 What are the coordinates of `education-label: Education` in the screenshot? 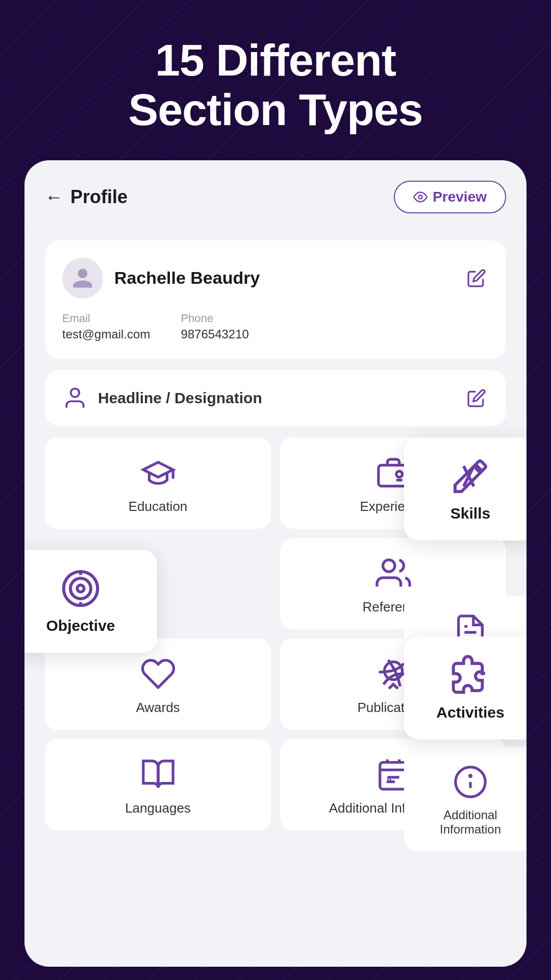 It's located at (158, 506).